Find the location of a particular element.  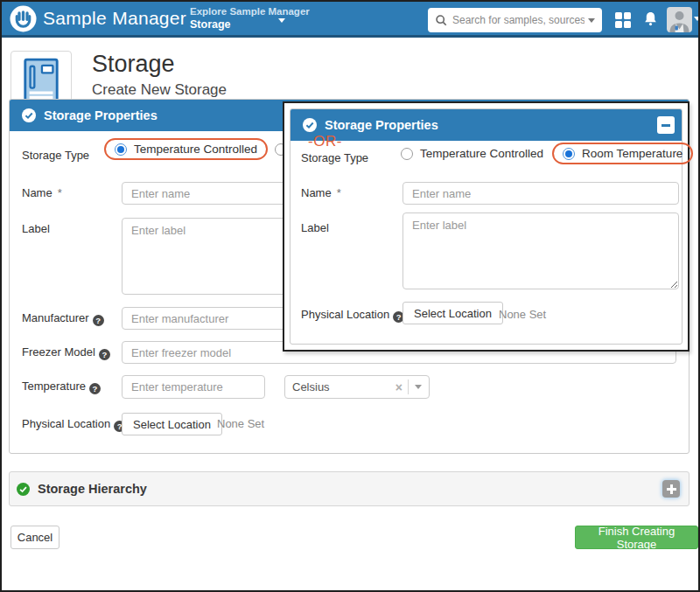

cancel-button: Cancel is located at coordinates (35, 537).